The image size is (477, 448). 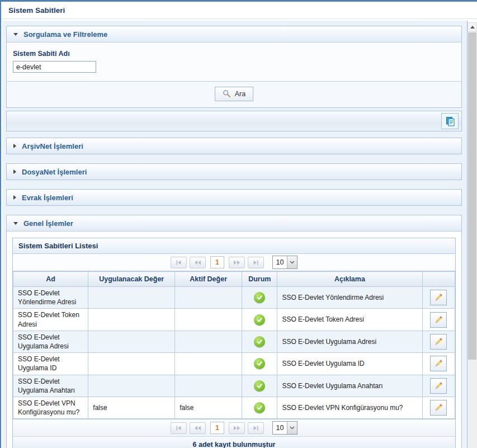 I want to click on copy-export-icon, so click(x=450, y=121).